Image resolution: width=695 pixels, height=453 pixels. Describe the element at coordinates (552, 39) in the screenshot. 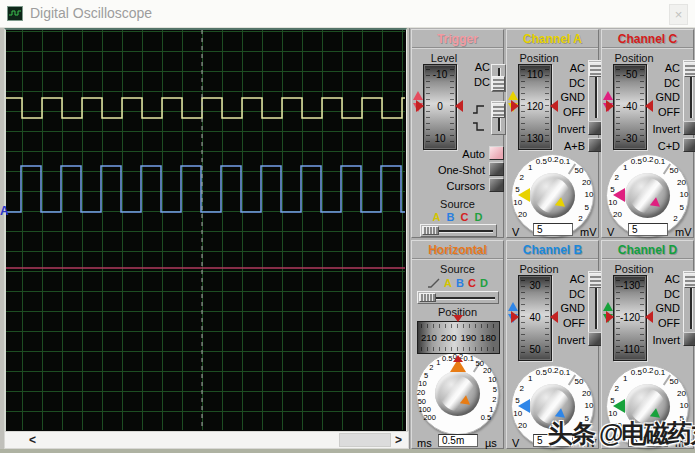

I see `channel-a-title: Channel A` at that location.